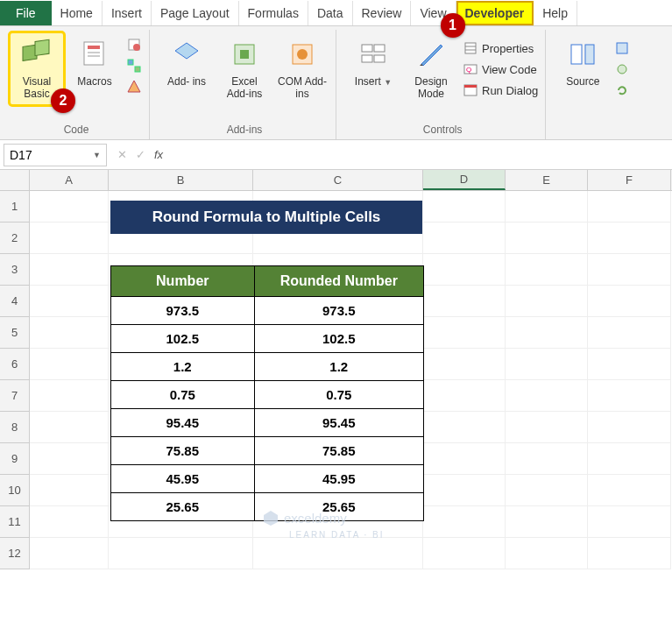 This screenshot has height=643, width=672. Describe the element at coordinates (583, 62) in the screenshot. I see `source-button: Source` at that location.